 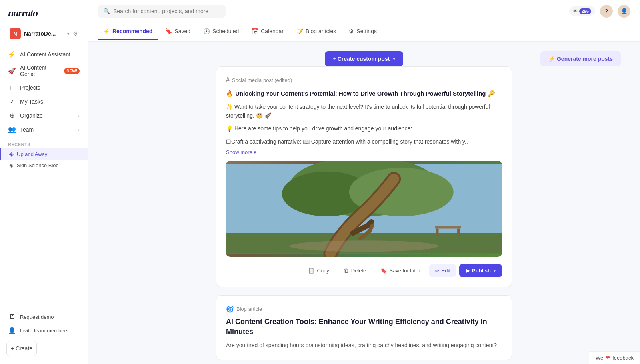 I want to click on post-tips: 💡 Here are some tips to help you drive g…, so click(x=364, y=128).